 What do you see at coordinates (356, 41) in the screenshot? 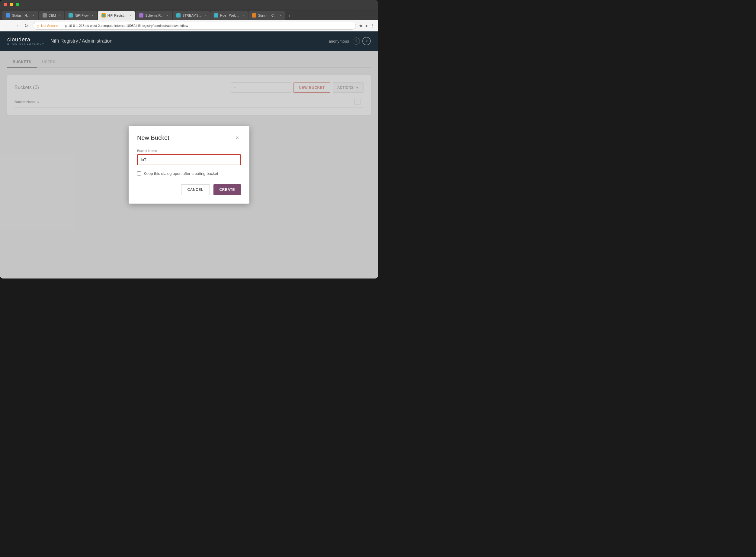
I see `help-button: ?` at bounding box center [356, 41].